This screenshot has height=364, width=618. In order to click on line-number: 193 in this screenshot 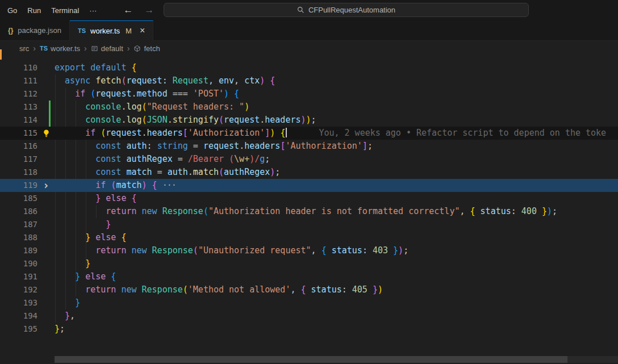, I will do `click(19, 303)`.